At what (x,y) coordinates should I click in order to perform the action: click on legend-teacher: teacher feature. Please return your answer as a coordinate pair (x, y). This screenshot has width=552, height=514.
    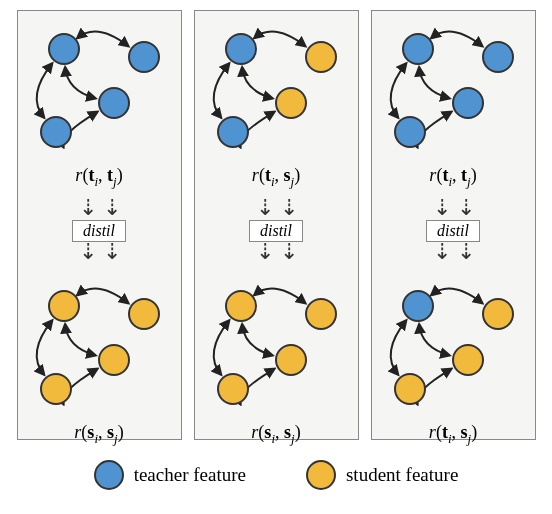
    Looking at the image, I should click on (170, 475).